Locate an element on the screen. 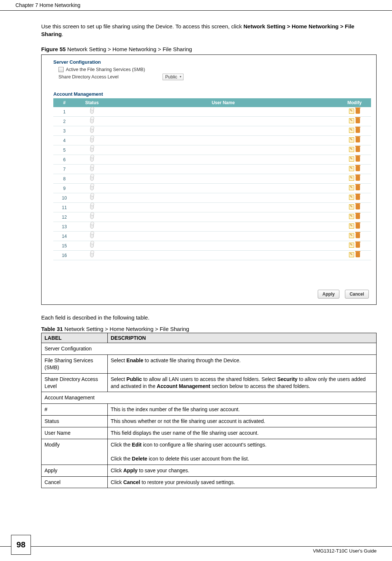 This screenshot has width=392, height=561. figure-caption: Figure 55 Network Setting > Home Network… is located at coordinates (209, 49).